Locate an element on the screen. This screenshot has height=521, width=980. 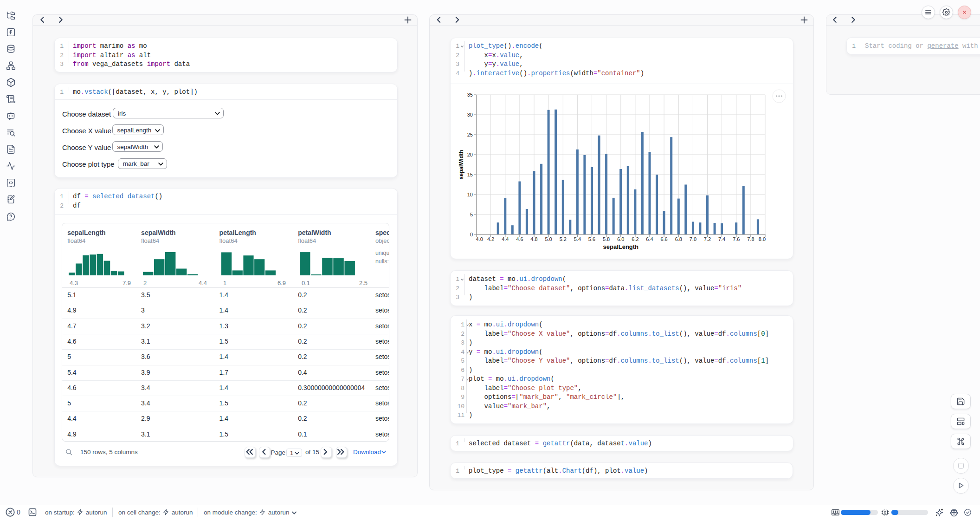
svg-text: 20 is located at coordinates (470, 155).